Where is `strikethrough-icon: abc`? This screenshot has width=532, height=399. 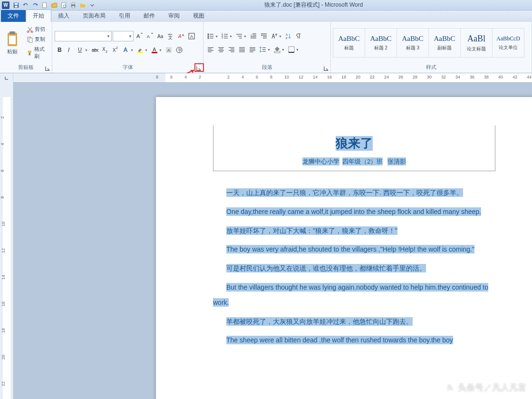
strikethrough-icon: abc is located at coordinates (95, 50).